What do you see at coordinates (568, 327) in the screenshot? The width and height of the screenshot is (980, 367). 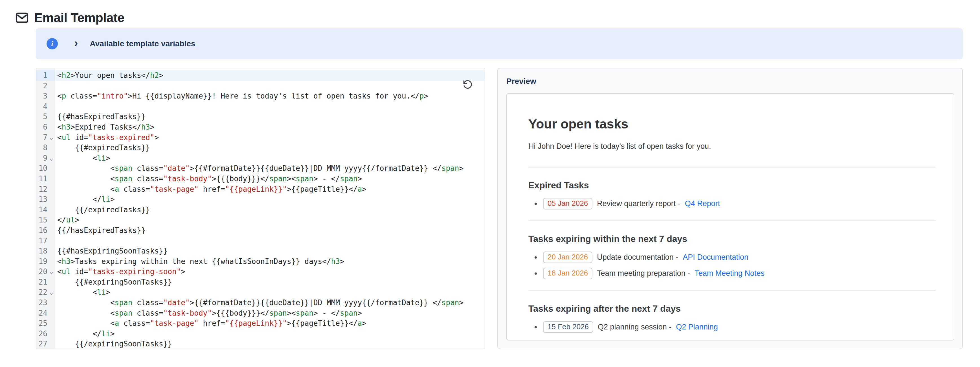 I see `due-date-badge: 15 Feb 2026` at bounding box center [568, 327].